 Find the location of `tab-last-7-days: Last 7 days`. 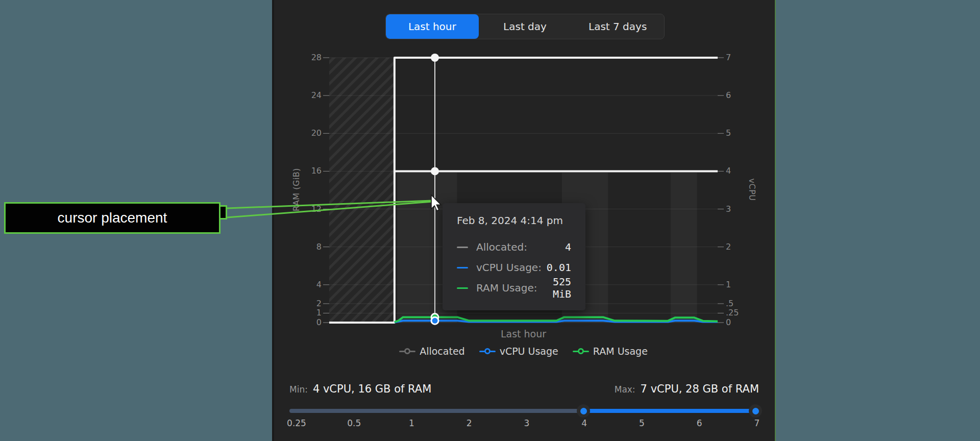

tab-last-7-days: Last 7 days is located at coordinates (618, 27).